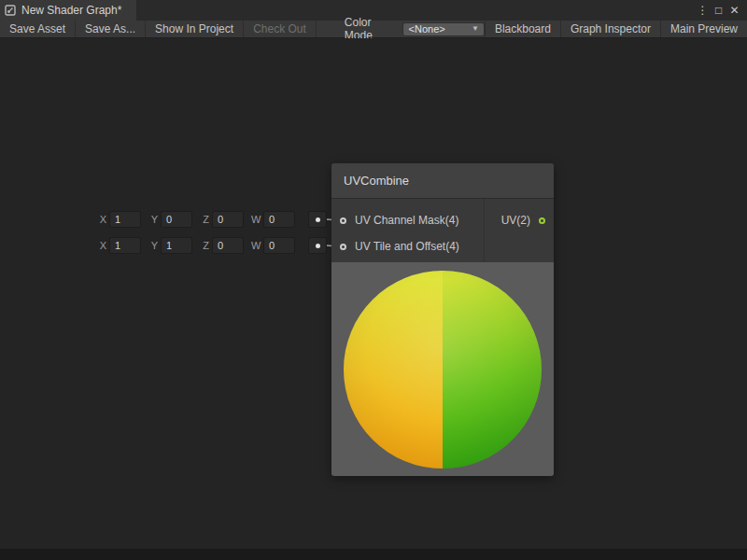 Image resolution: width=747 pixels, height=560 pixels. Describe the element at coordinates (110, 29) in the screenshot. I see `save-as-button: Save As...` at that location.